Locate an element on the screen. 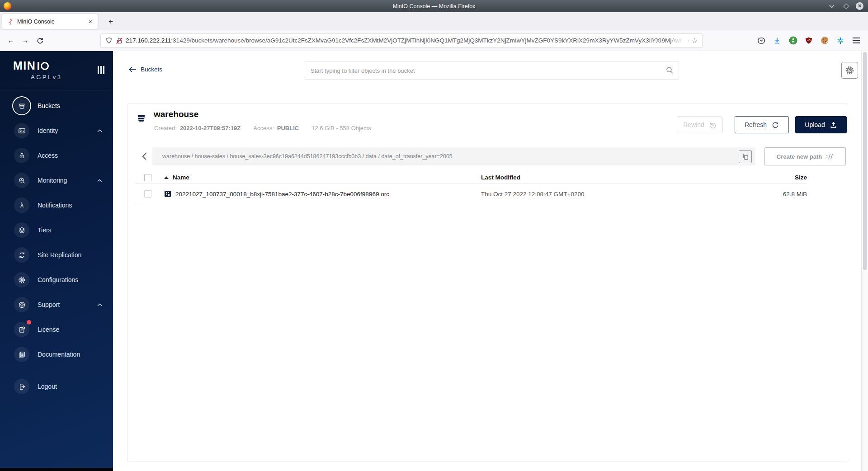  refresh-icon is located at coordinates (775, 125).